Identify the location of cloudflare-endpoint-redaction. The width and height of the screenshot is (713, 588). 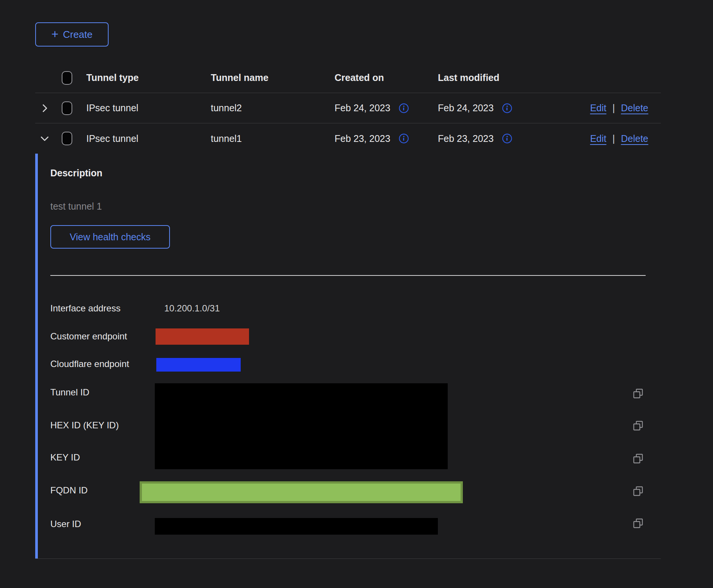
(198, 365).